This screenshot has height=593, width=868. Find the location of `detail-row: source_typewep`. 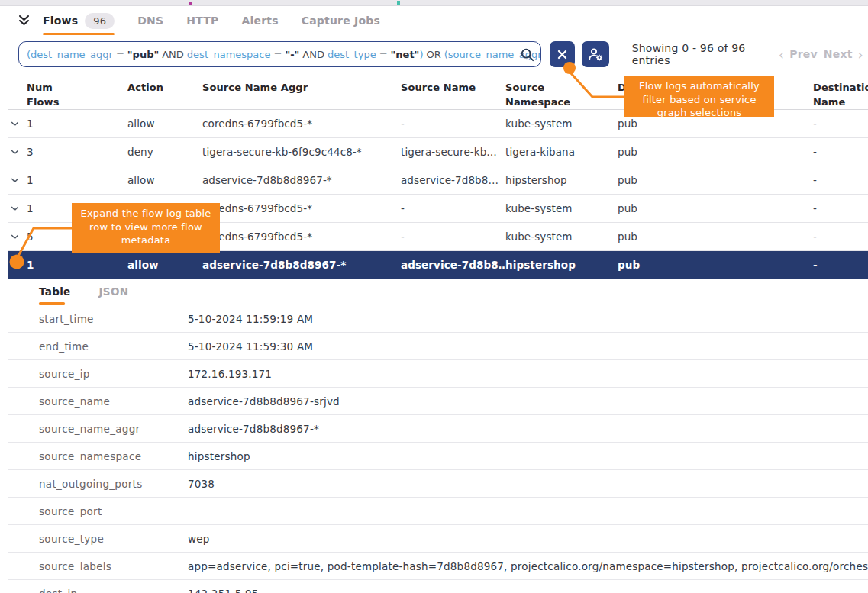

detail-row: source_typewep is located at coordinates (438, 539).